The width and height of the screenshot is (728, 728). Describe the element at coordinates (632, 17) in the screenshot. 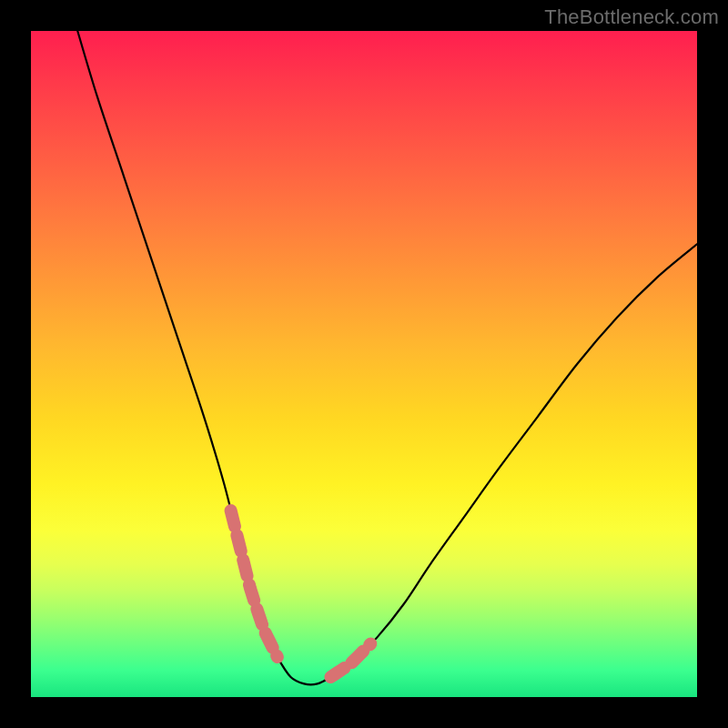

I see `watermark-text: TheBottleneck.com` at that location.